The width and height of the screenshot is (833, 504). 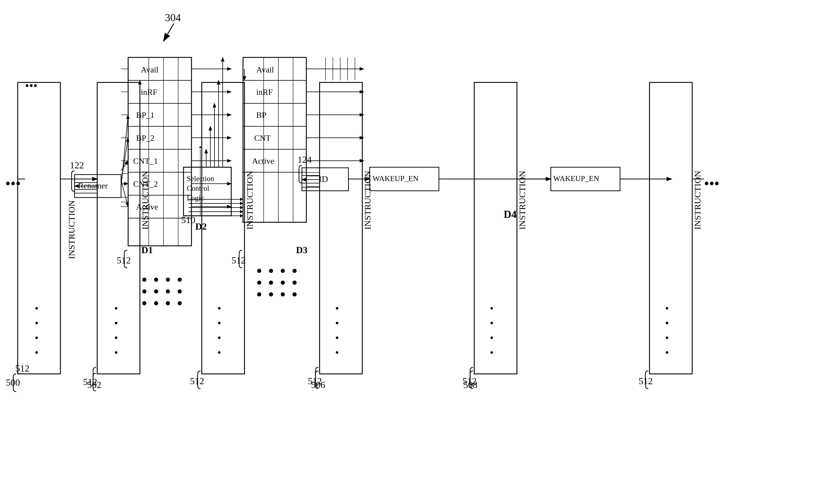 I want to click on d4-label: D4, so click(x=510, y=214).